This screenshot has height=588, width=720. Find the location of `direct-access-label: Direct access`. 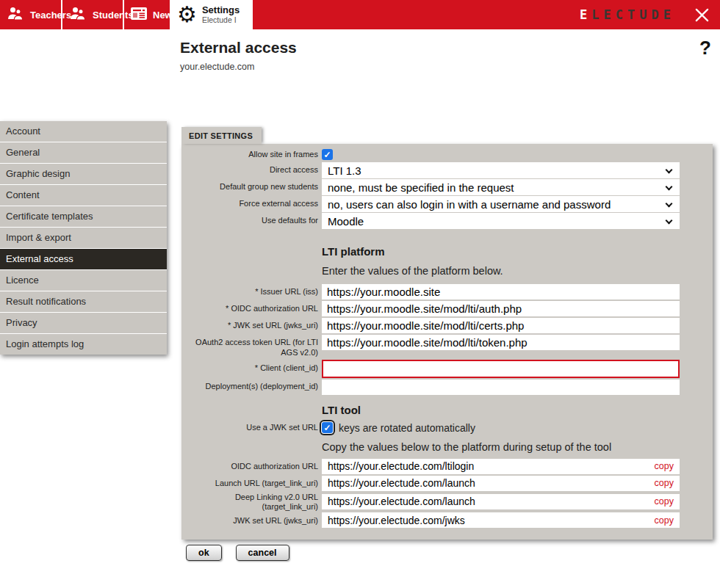

direct-access-label: Direct access is located at coordinates (250, 170).